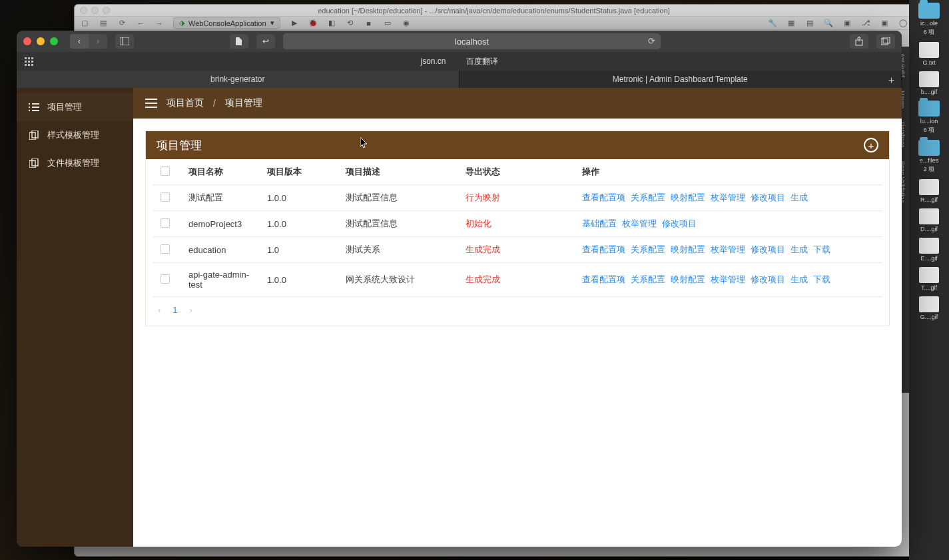 Image resolution: width=949 pixels, height=560 pixels. Describe the element at coordinates (929, 191) in the screenshot. I see `desktop-item: R....gif` at that location.